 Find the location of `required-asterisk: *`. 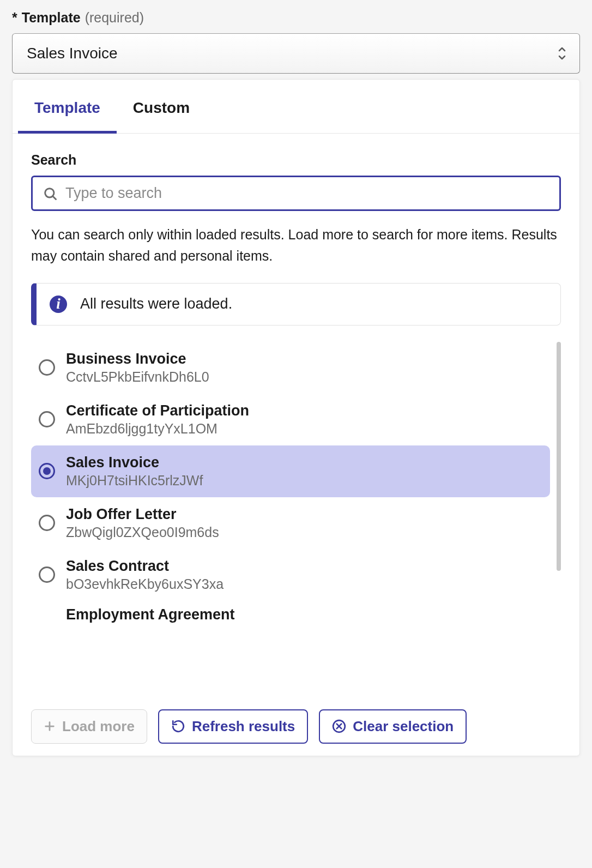

required-asterisk: * is located at coordinates (15, 17).